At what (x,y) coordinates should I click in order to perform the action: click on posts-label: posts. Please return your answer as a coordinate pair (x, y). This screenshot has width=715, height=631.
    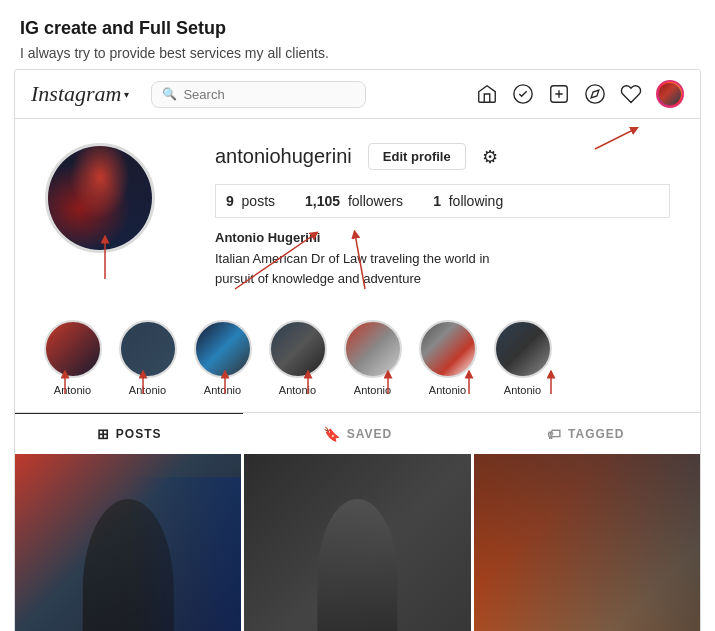
    Looking at the image, I should click on (258, 201).